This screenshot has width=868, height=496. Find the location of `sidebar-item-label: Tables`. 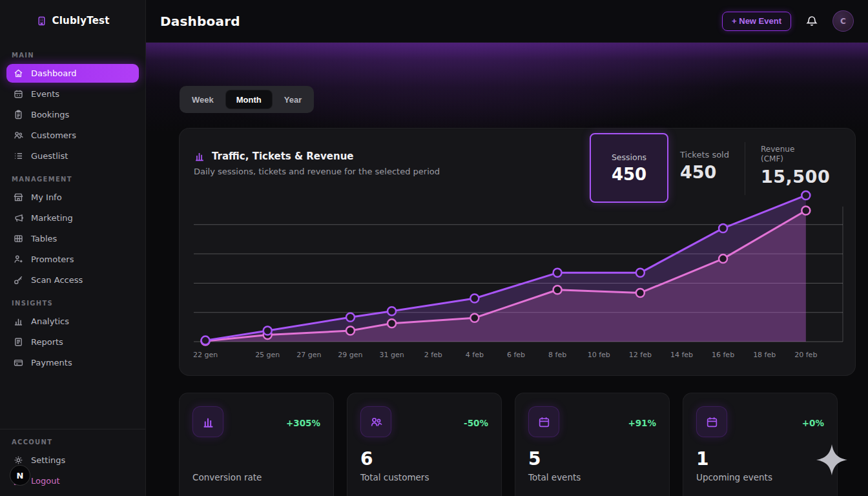

sidebar-item-label: Tables is located at coordinates (44, 239).